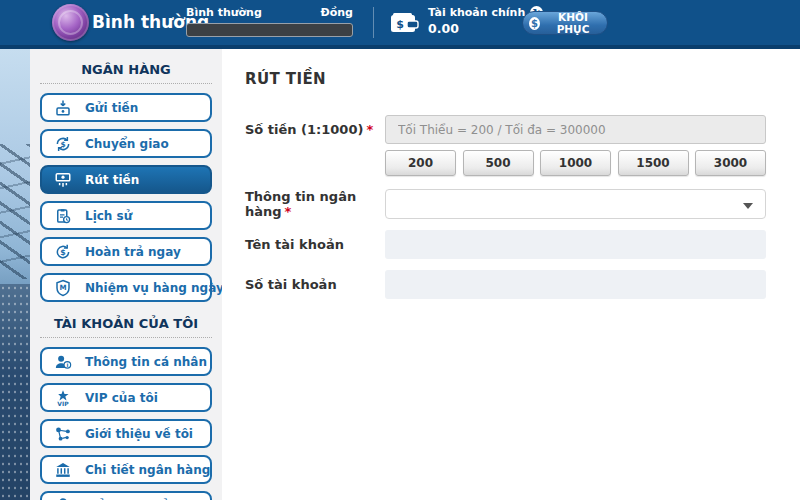  Describe the element at coordinates (498, 163) in the screenshot. I see `quick-amount-button-500: 500` at that location.